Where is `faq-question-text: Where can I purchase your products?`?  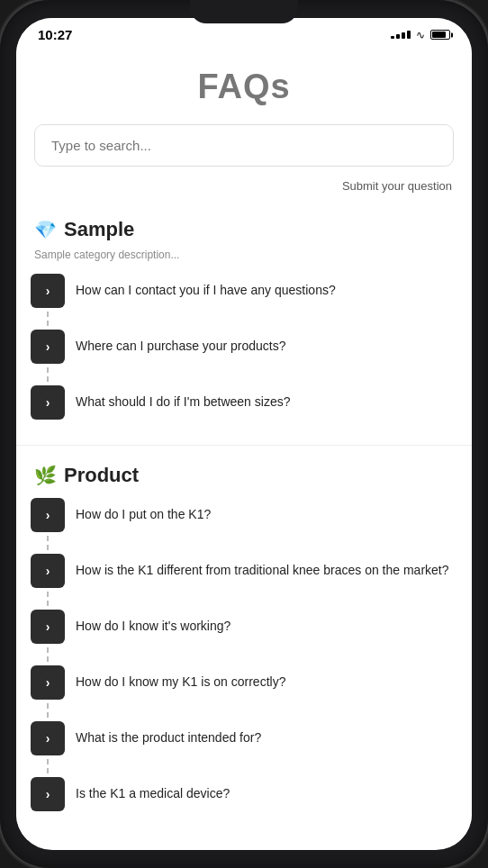
faq-question-text: Where can I purchase your products? is located at coordinates (267, 342).